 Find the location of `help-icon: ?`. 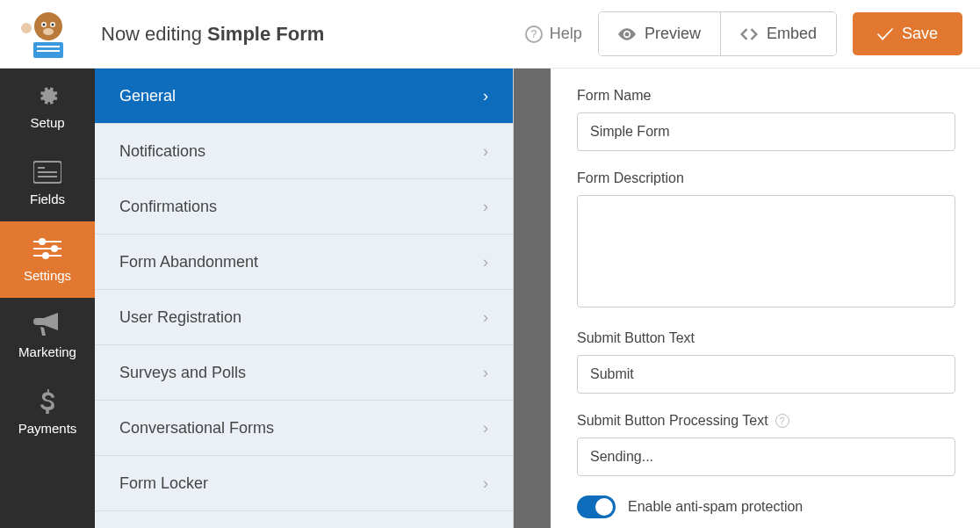

help-icon: ? is located at coordinates (534, 34).